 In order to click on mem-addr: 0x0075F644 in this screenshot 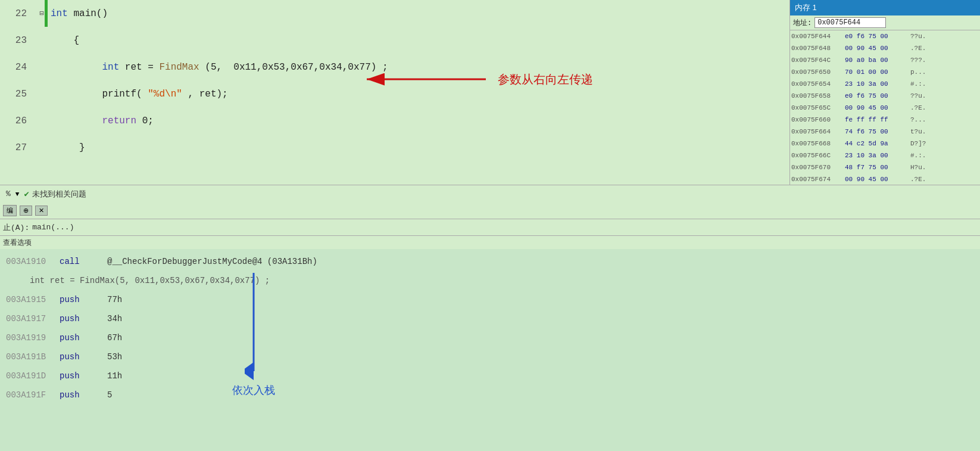, I will do `click(818, 36)`.